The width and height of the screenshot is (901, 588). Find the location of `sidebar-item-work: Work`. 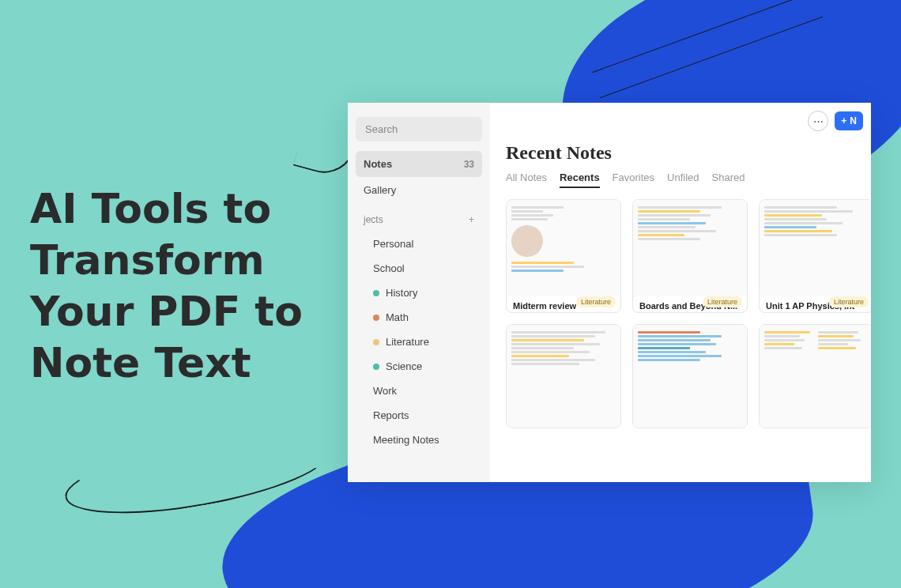

sidebar-item-work: Work is located at coordinates (419, 390).